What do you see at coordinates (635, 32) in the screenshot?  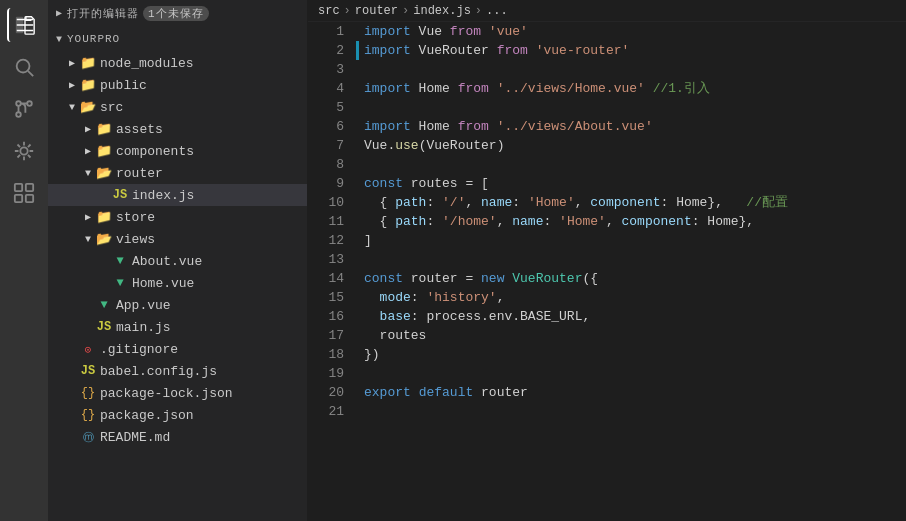 I see `code-line: import Vue from 'vue'` at bounding box center [635, 32].